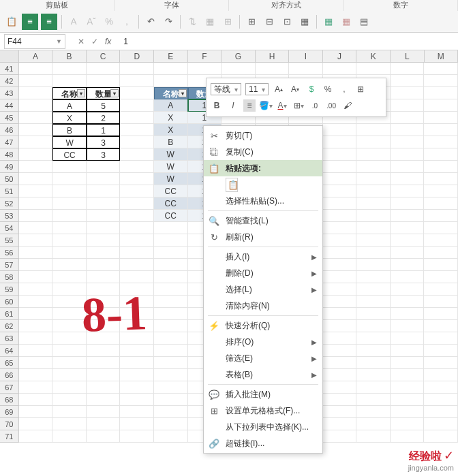 Image resolution: width=458 pixels, height=476 pixels. Describe the element at coordinates (70, 130) in the screenshot. I see `cell: B` at that location.